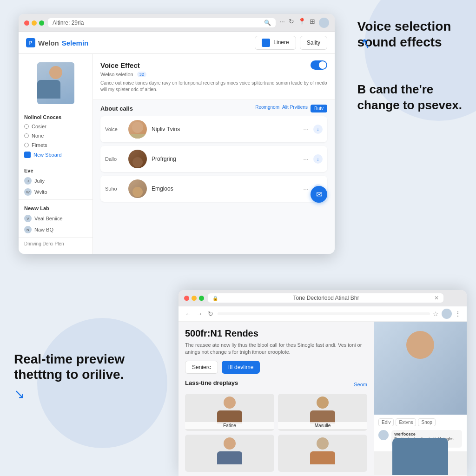  What do you see at coordinates (313, 43) in the screenshot?
I see `sality-button: Sality` at bounding box center [313, 43].